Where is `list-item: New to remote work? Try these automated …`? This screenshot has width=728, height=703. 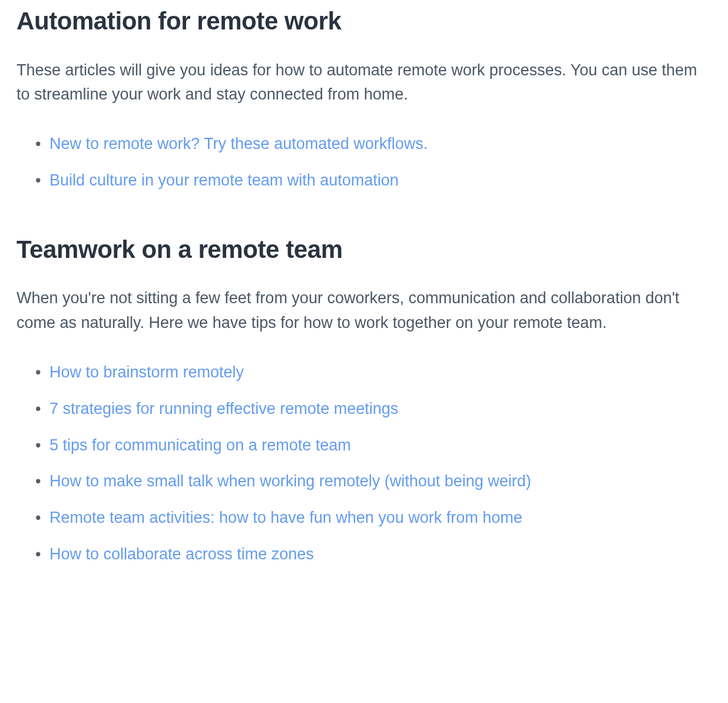 list-item: New to remote work? Try these automated … is located at coordinates (373, 144).